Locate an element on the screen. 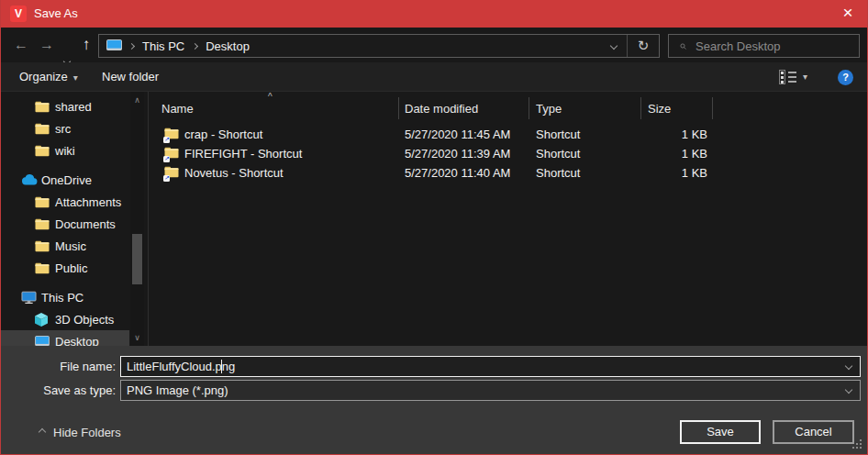 Image resolution: width=868 pixels, height=455 pixels. sidebar-item-3d-objects: 3D Objects is located at coordinates (65, 319).